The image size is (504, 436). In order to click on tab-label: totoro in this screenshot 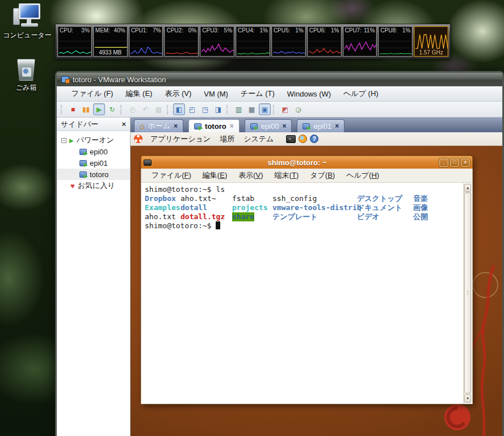, I will do `click(216, 126)`.